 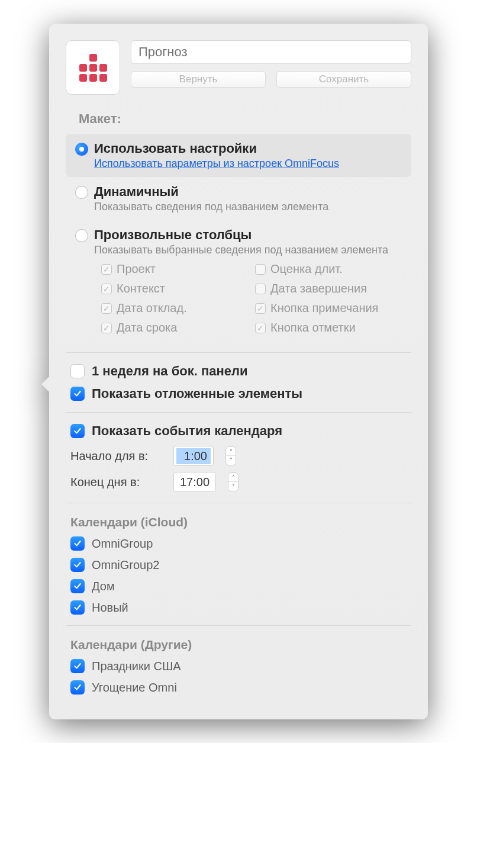 What do you see at coordinates (175, 289) in the screenshot?
I see `col-context: Контекст` at bounding box center [175, 289].